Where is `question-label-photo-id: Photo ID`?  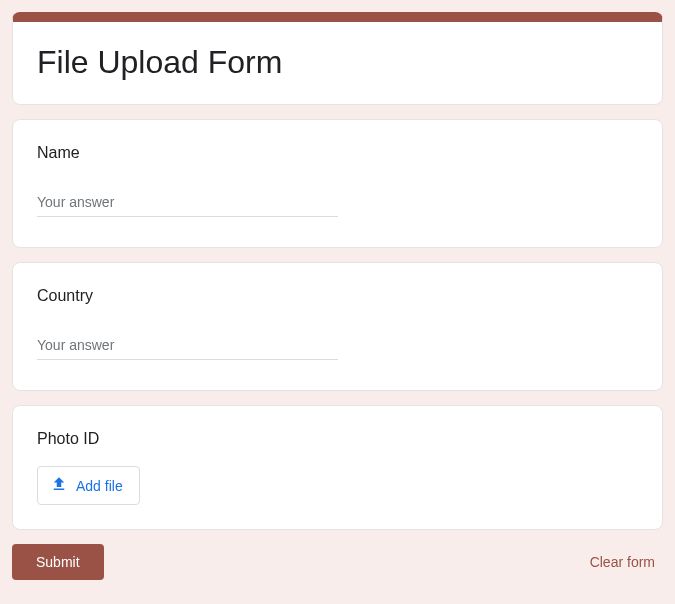
question-label-photo-id: Photo ID is located at coordinates (338, 439).